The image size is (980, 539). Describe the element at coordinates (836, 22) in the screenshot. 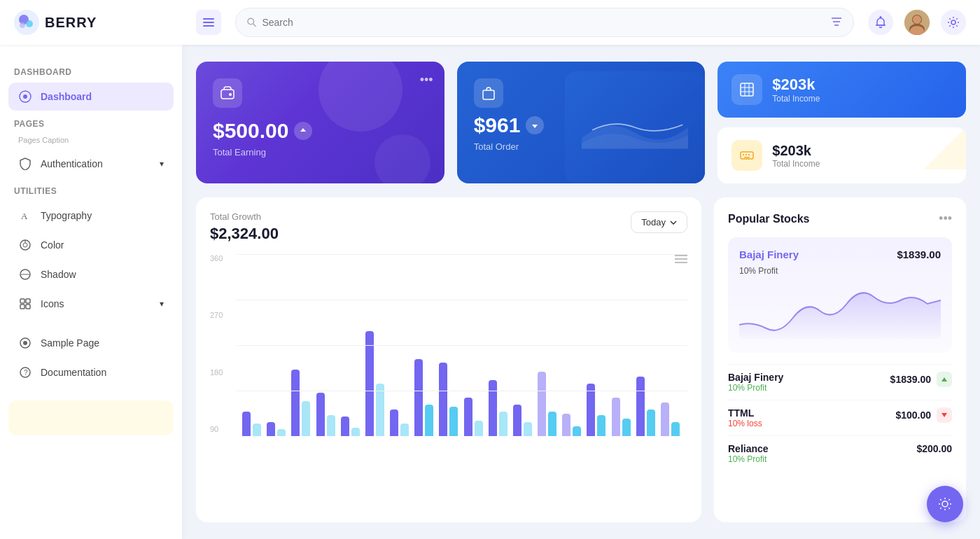

I see `filter-button` at that location.